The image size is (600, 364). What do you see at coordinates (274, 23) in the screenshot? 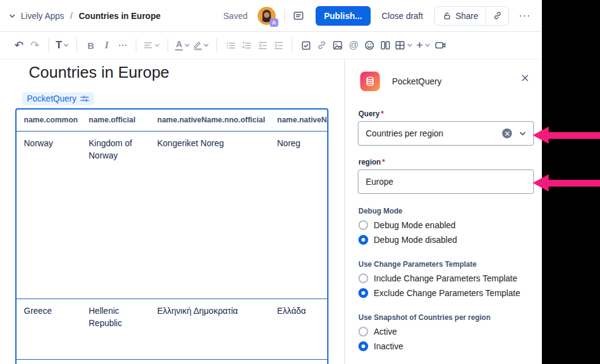
I see `avatar-badge: A` at bounding box center [274, 23].